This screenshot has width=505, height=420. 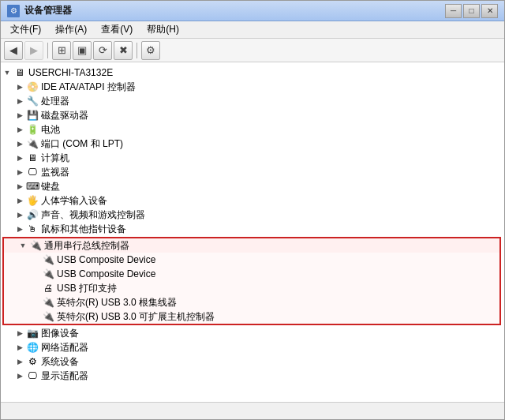 I want to click on menu-view: 查看(V), so click(x=117, y=30).